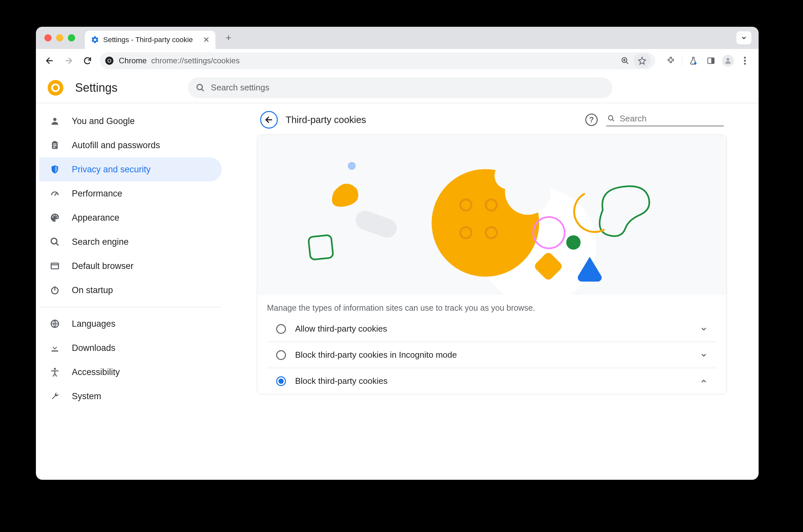 Image resolution: width=803 pixels, height=532 pixels. What do you see at coordinates (744, 38) in the screenshot?
I see `tab-search-button` at bounding box center [744, 38].